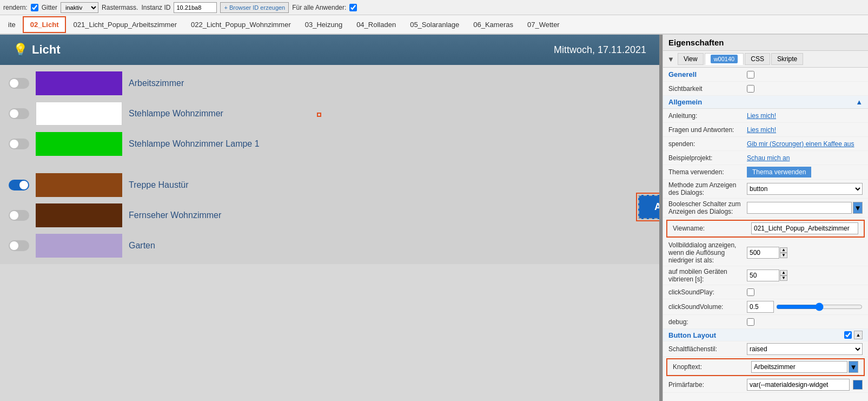 Image resolution: width=868 pixels, height=401 pixels. What do you see at coordinates (12, 25) in the screenshot?
I see `tab-ite: ite` at bounding box center [12, 25].